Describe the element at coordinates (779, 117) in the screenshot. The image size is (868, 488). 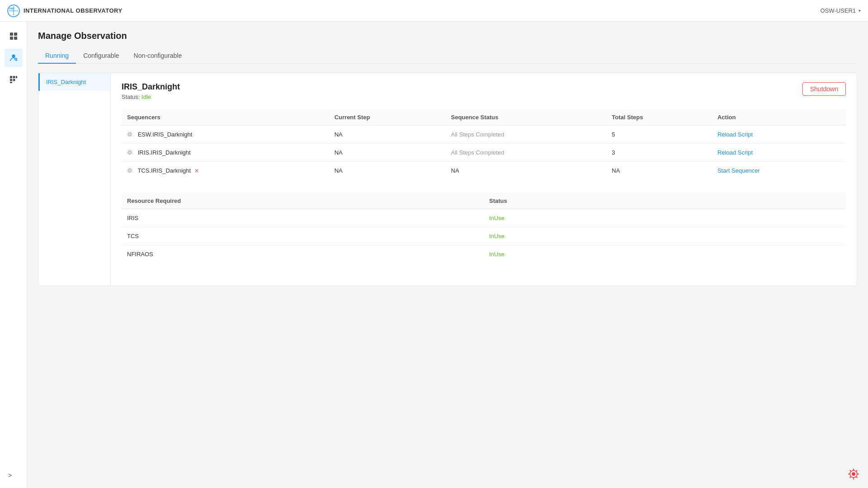
I see `col-action: Action` at that location.